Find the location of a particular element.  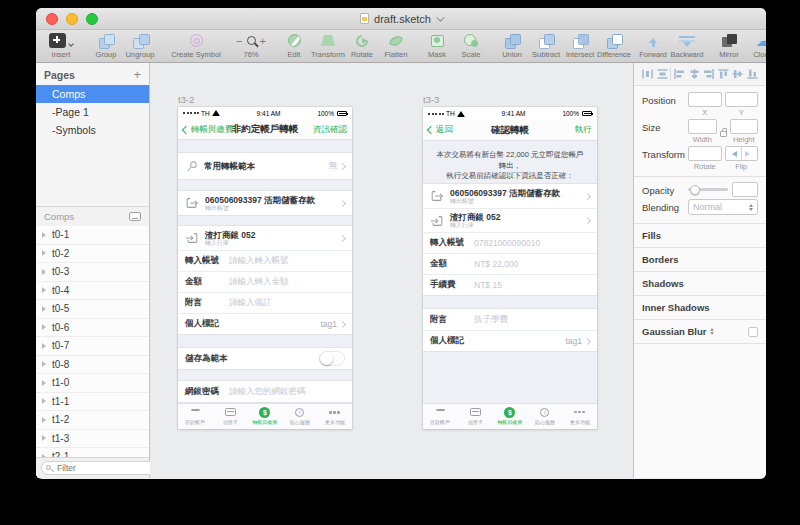

account-input-row: 轉入帳號 請輸入轉入帳號 is located at coordinates (265, 260).